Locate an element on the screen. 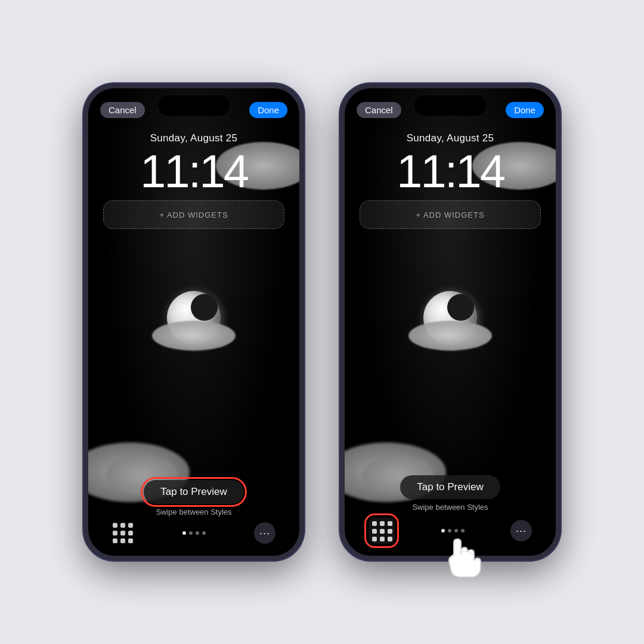  lock-content-1: Sunday, August 25 11:14 + ADD WIDGETS is located at coordinates (194, 177).